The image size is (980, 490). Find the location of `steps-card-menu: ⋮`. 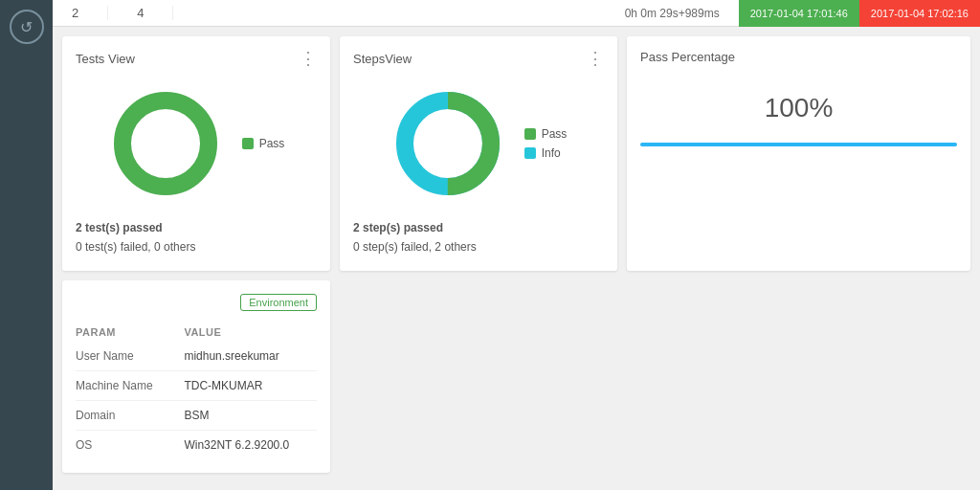

steps-card-menu: ⋮ is located at coordinates (595, 58).